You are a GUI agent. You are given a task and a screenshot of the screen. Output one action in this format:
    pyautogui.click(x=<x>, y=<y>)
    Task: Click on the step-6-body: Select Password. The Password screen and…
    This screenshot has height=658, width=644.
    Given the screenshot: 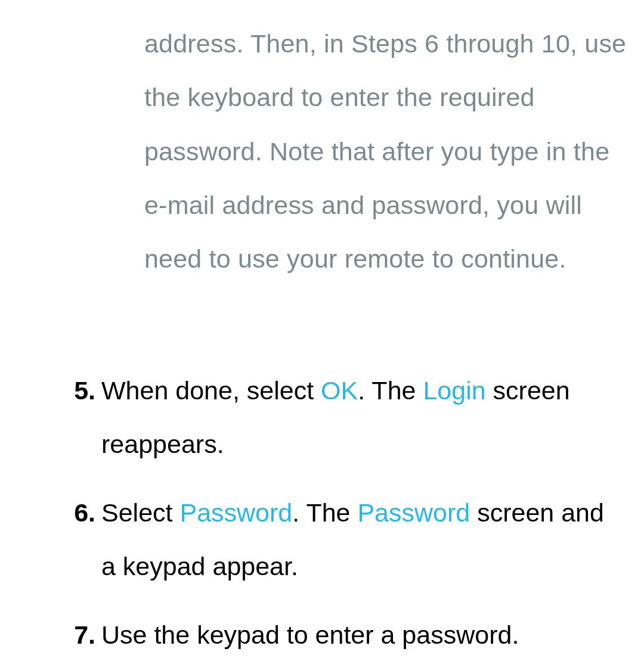 What is the action you would take?
    pyautogui.click(x=363, y=540)
    